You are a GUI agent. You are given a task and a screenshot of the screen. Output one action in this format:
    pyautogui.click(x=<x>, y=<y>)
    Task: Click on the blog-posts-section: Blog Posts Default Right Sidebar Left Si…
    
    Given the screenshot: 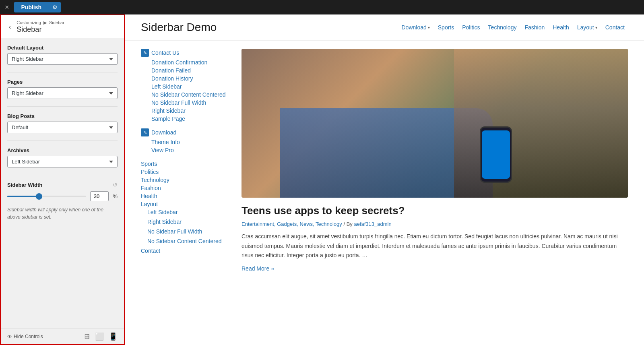 What is the action you would take?
    pyautogui.click(x=62, y=123)
    